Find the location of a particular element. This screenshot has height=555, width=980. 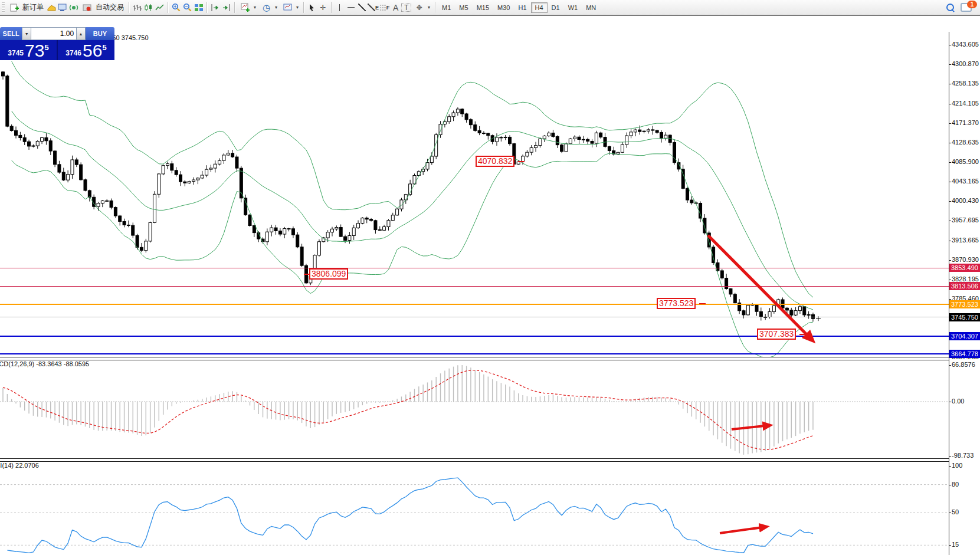

one-click-trading-panel: SELL ▼ ▲ BUY 3745 73 5 3746 56 5 is located at coordinates (57, 44).